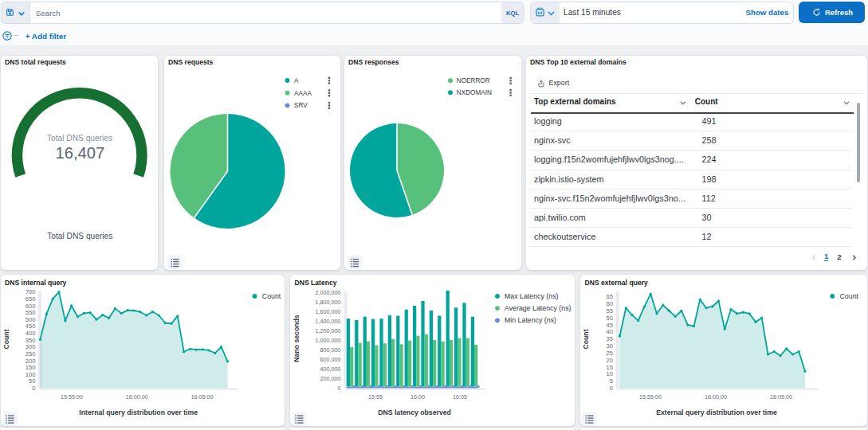  Describe the element at coordinates (328, 331) in the screenshot. I see `svg-text: 1,200,000` at that location.